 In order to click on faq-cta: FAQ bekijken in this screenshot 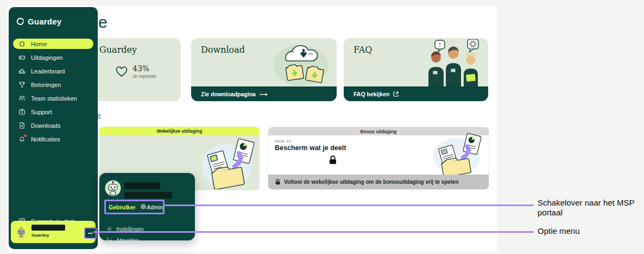, I will do `click(416, 94)`.